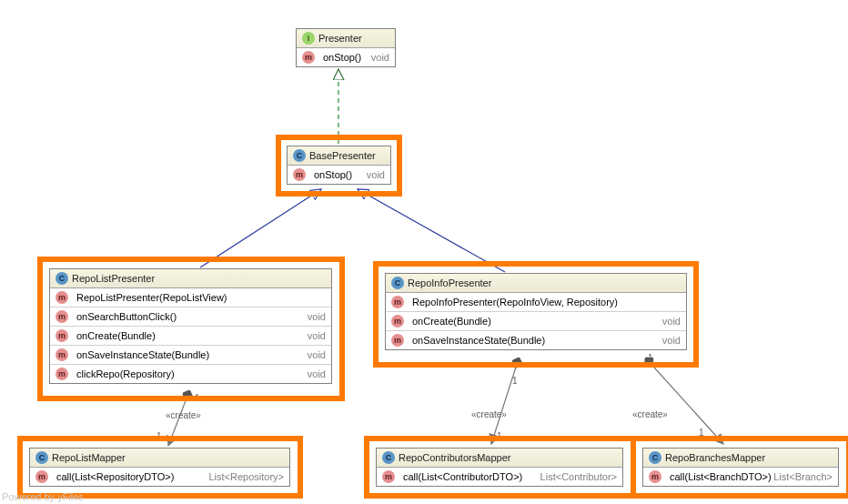  What do you see at coordinates (89, 458) in the screenshot?
I see `class-name-repolistmapper: RepoListMapper` at bounding box center [89, 458].